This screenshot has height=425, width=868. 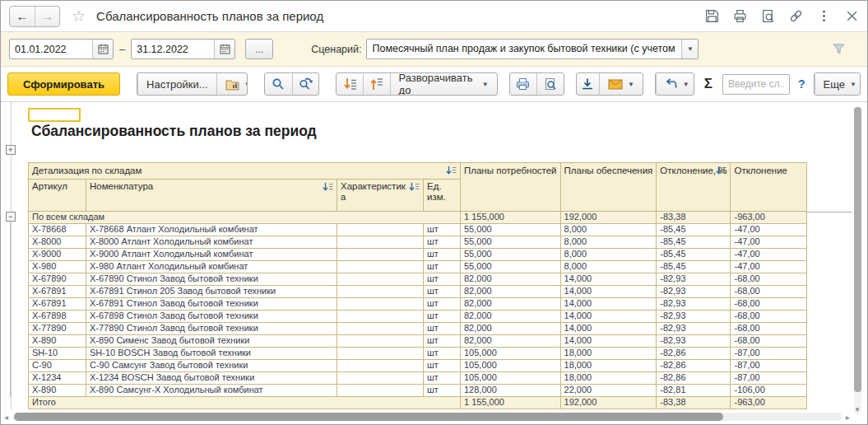 I want to click on group-row-label: По всем складам, so click(x=245, y=217).